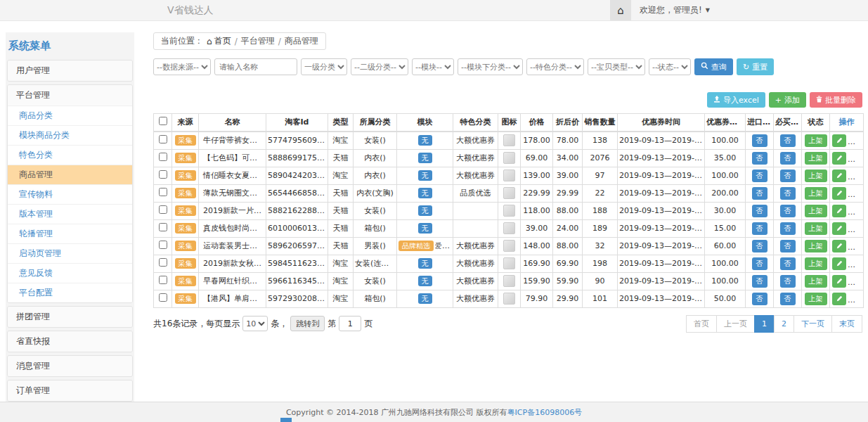  What do you see at coordinates (847, 324) in the screenshot?
I see `page-button: 末页` at bounding box center [847, 324].